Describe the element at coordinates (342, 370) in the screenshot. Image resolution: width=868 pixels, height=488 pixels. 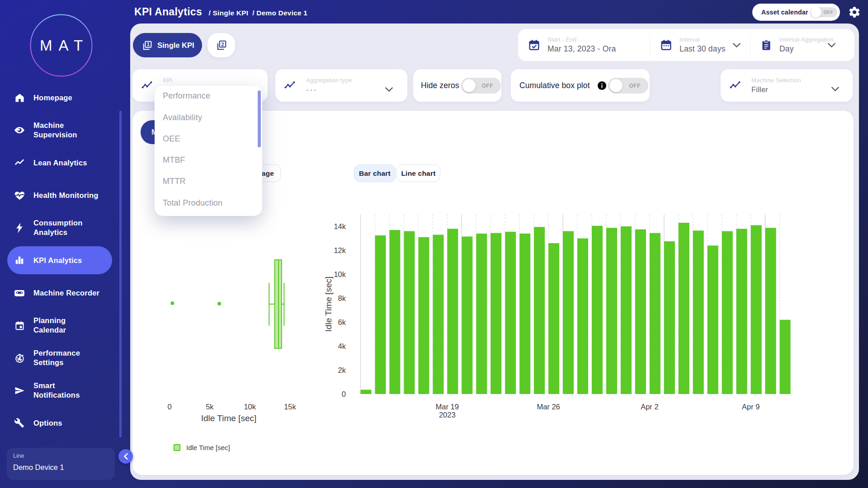
I see `svg-text: 2k` at that location.